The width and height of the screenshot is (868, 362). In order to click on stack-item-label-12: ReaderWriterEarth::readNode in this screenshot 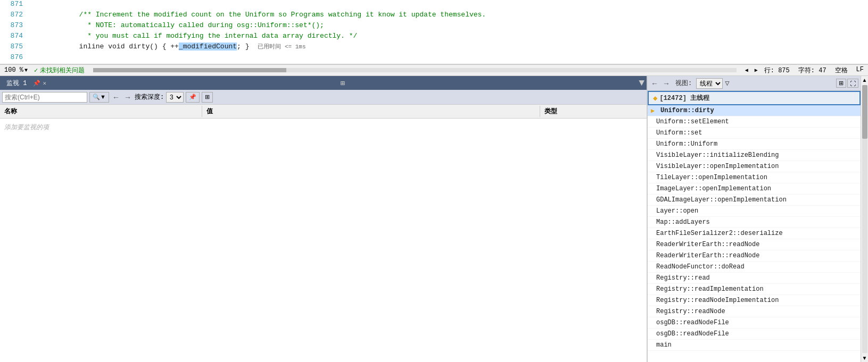, I will do `click(708, 245)`.